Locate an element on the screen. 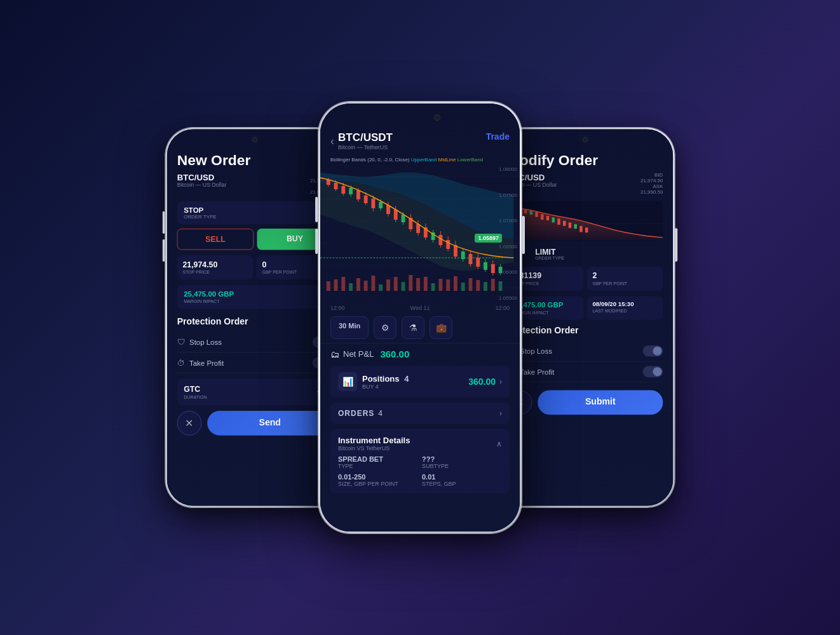 This screenshot has height=635, width=840. timeframe-button: 30 Min is located at coordinates (349, 328).